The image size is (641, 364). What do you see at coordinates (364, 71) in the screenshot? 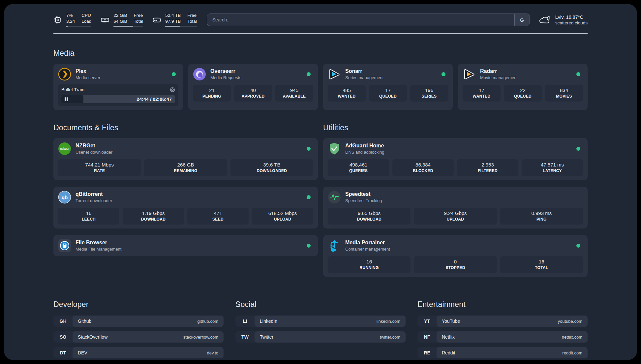
I see `card-title: Sonarr` at bounding box center [364, 71].